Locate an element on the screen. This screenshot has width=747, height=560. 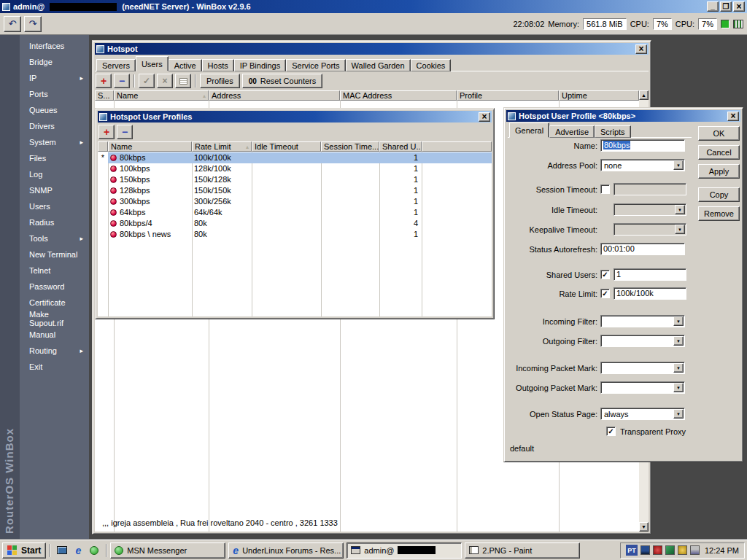
column-header-mac: MAC Address is located at coordinates (398, 96).